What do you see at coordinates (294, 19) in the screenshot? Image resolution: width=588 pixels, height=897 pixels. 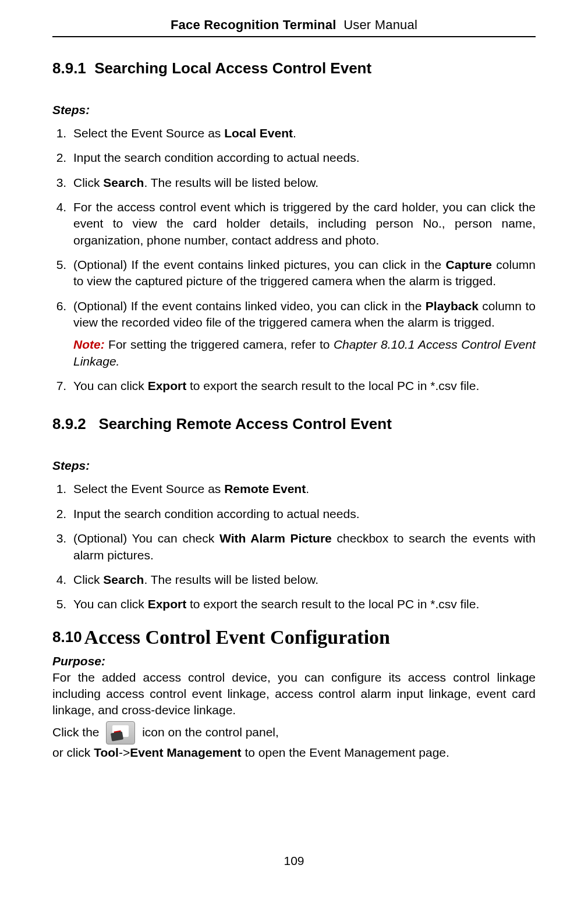 I see `page-header: Face Recognition Terminal User Manual` at bounding box center [294, 19].